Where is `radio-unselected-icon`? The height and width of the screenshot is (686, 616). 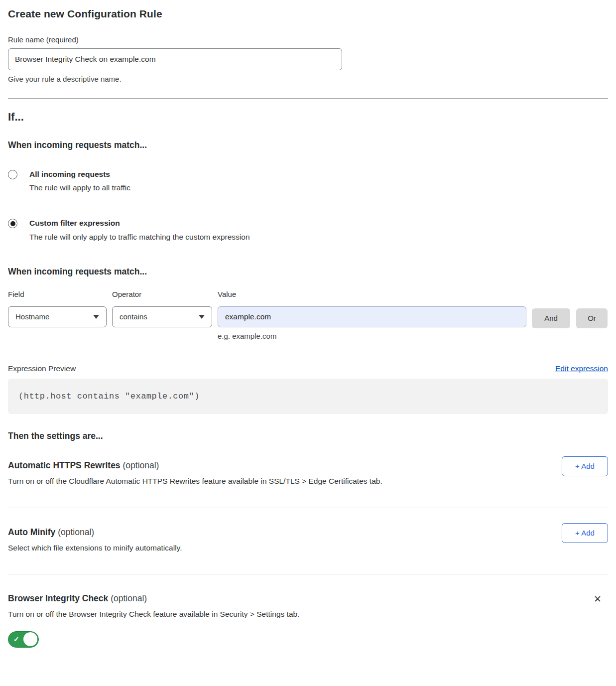 radio-unselected-icon is located at coordinates (13, 174).